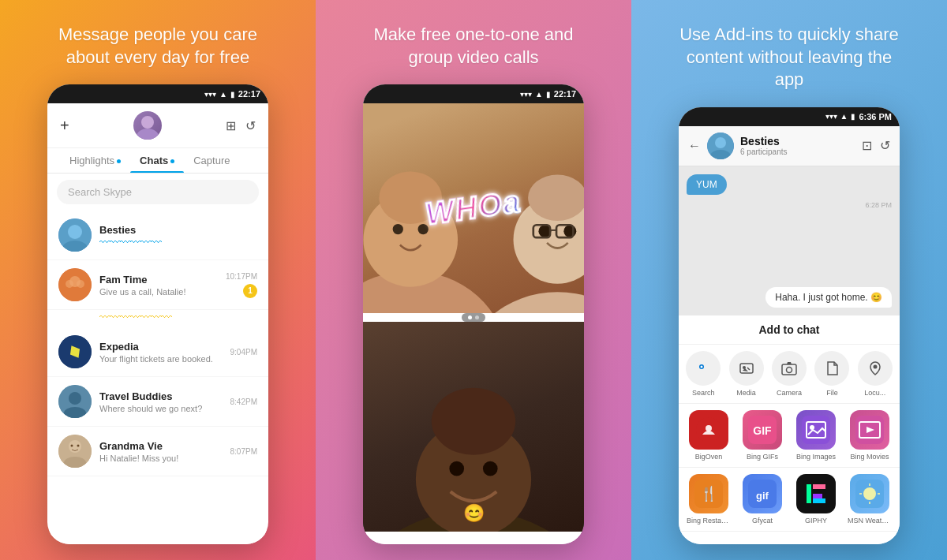 The image size is (947, 560). What do you see at coordinates (158, 371) in the screenshot?
I see `chat-list: Besties 〰〰〰〰〰〰` at bounding box center [158, 371].